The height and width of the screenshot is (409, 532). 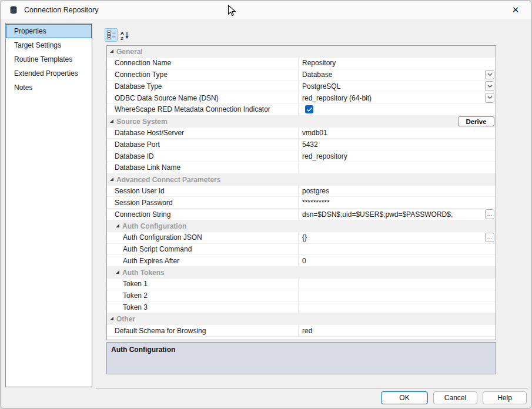 I want to click on property-value: Repository, so click(x=397, y=63).